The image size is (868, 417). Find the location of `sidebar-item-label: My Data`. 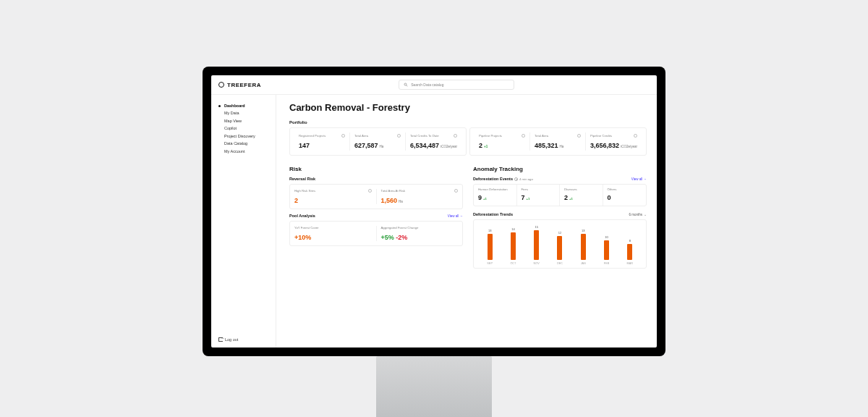

sidebar-item-label: My Data is located at coordinates (231, 113).